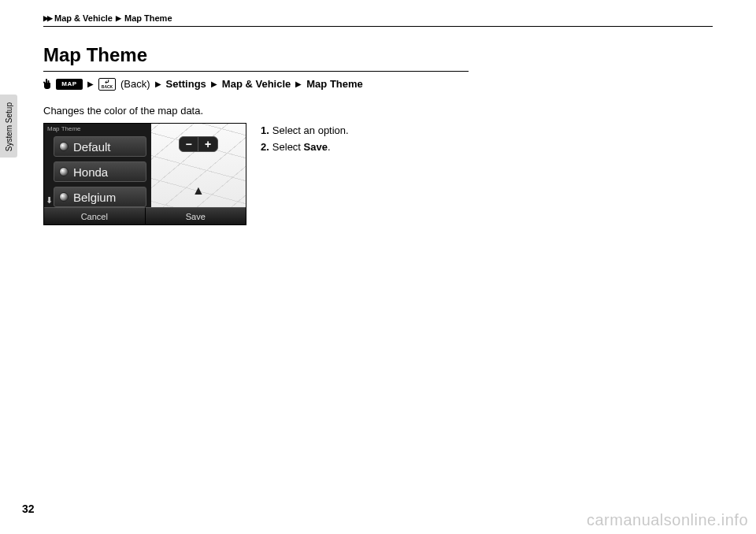  I want to click on map-button-icon: MAP, so click(69, 84).